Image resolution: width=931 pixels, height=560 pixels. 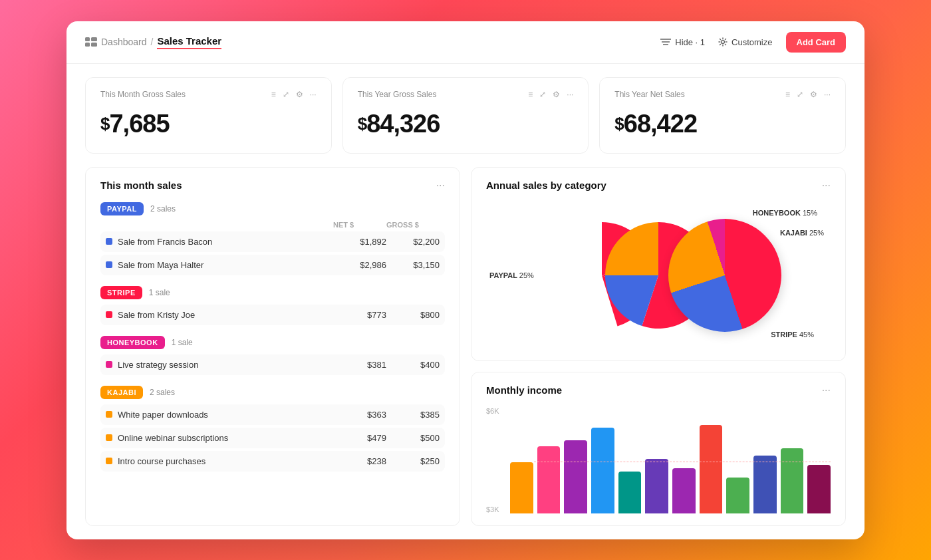 What do you see at coordinates (722, 116) in the screenshot?
I see `stat-card-2: This Year Net Sales ≡ ⤢ ⚙ ··· $68,422` at bounding box center [722, 116].